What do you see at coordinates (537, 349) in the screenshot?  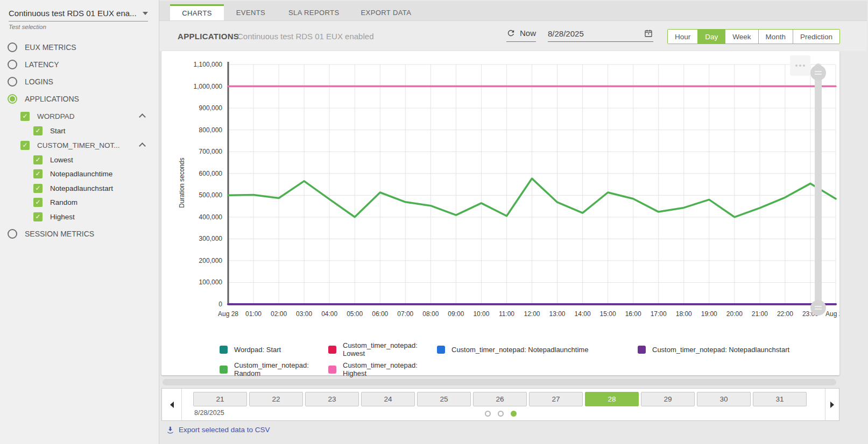 I see `legend-item-custom-timer-notepad-notepadlaunchtime: Custom_timer_notepad: Notepadlaunchtime` at bounding box center [537, 349].